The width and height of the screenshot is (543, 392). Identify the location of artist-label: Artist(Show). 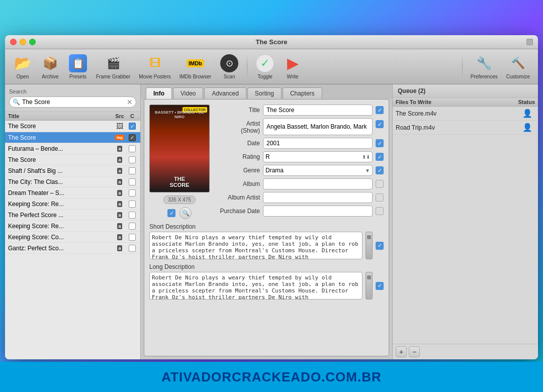
(237, 127).